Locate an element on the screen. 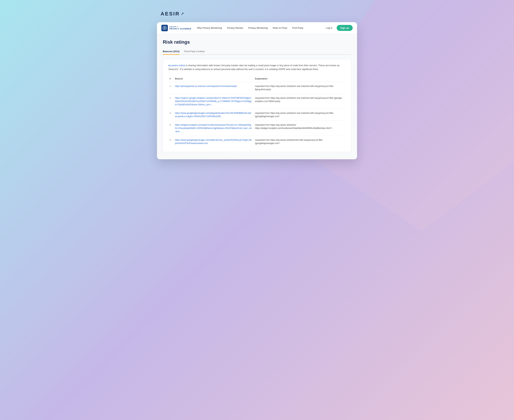  main-content: Risk ratings Beacons (5/12) Third-Party … is located at coordinates (257, 97).